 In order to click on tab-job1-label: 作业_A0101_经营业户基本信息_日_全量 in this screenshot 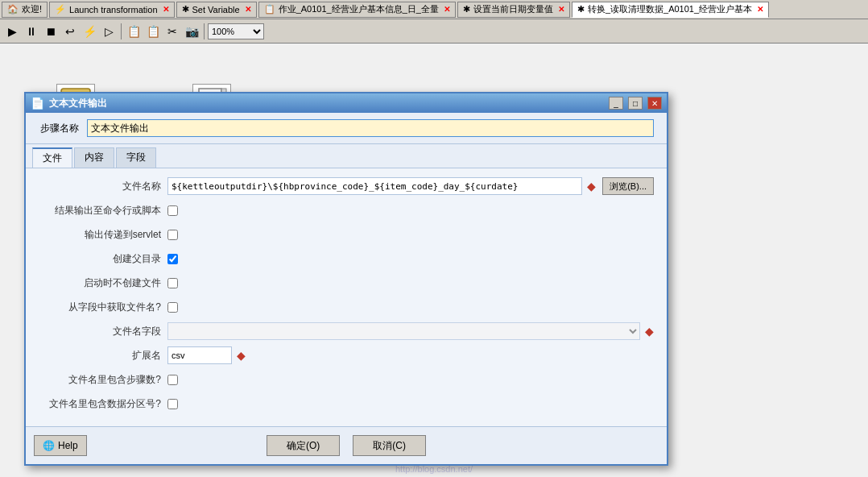, I will do `click(359, 10)`.